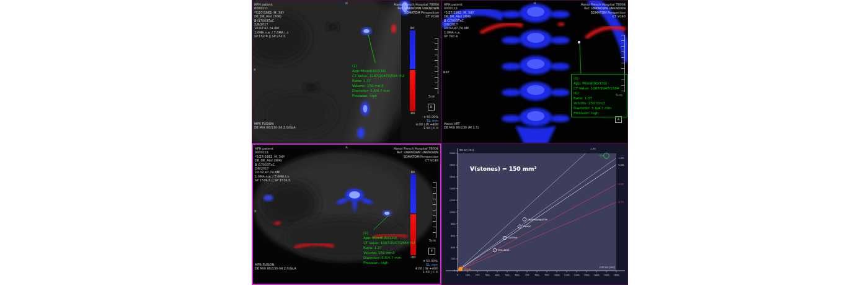 This screenshot has width=868, height=285. What do you see at coordinates (453, 189) in the screenshot?
I see `y-tick-label: 1400` at bounding box center [453, 189].